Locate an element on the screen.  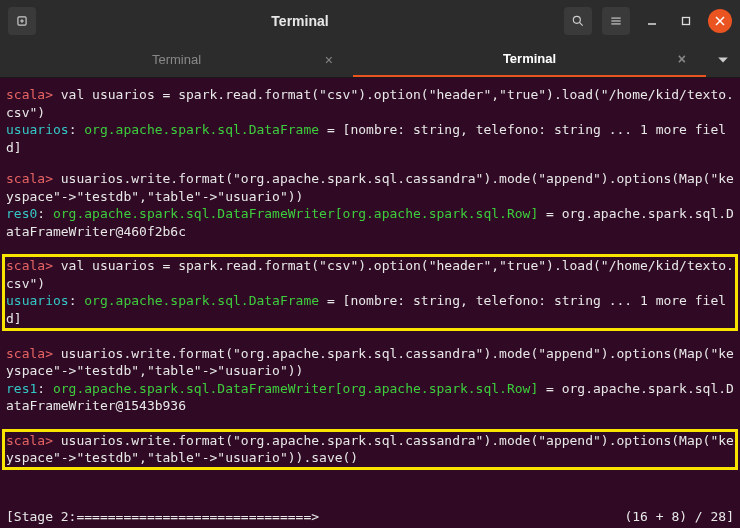
minimize-button is located at coordinates (652, 21).